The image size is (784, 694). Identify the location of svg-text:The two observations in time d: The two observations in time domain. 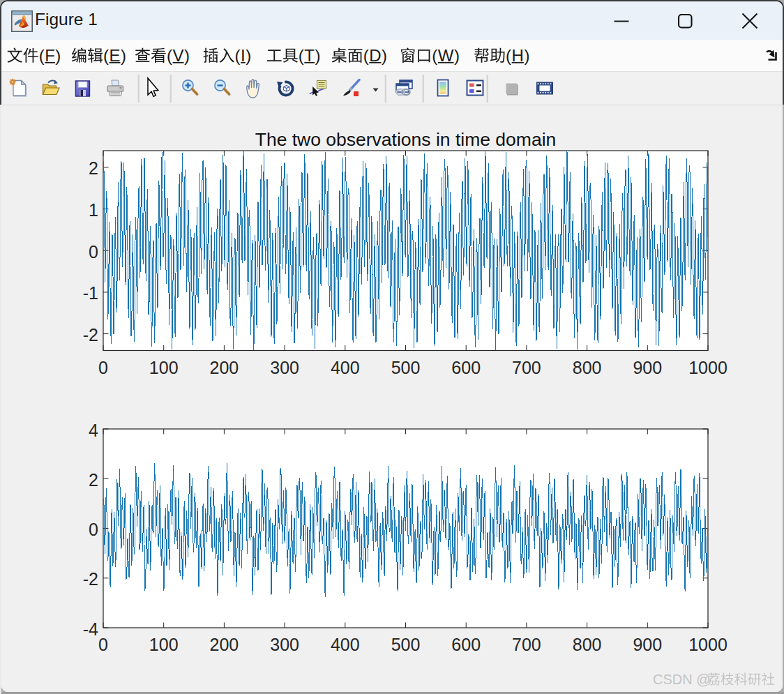
(406, 139).